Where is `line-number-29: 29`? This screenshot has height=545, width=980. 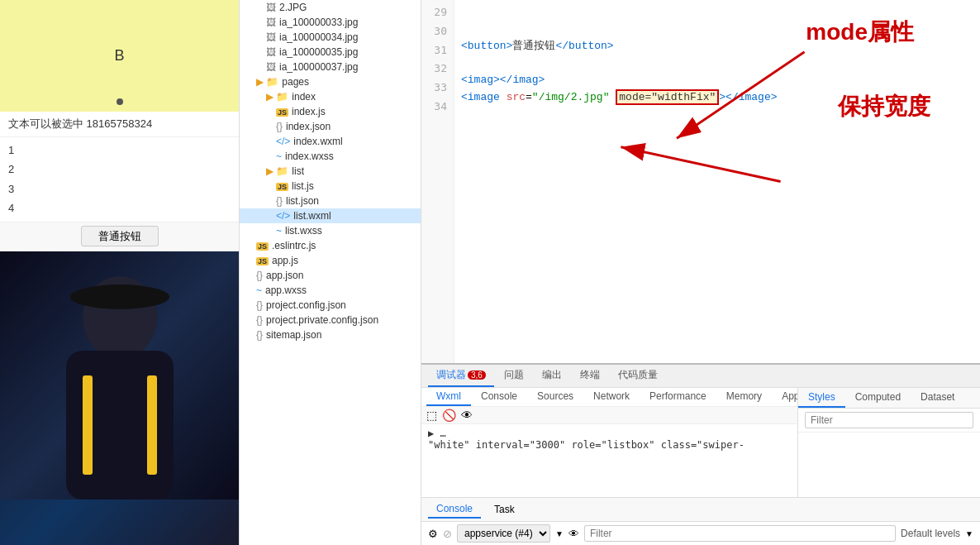
line-number-29: 29 is located at coordinates (438, 13).